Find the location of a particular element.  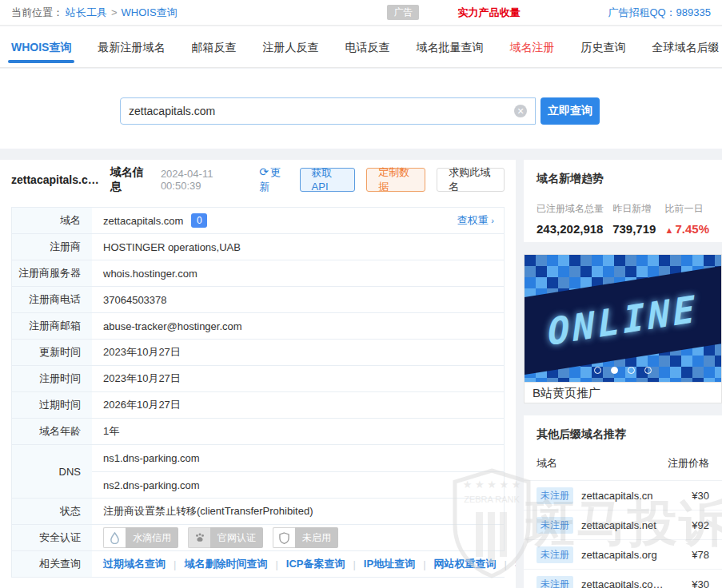

search-submit-button: 立即查询 is located at coordinates (570, 111).